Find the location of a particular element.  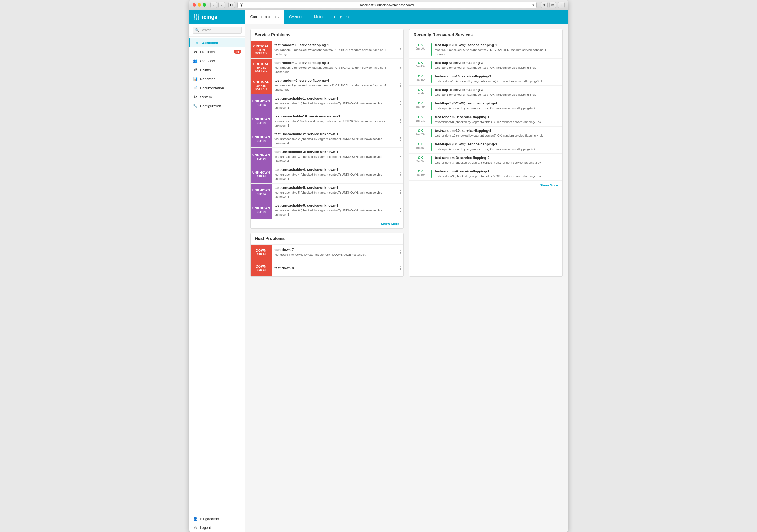

sidebar-footer: 👤 icingaadmin ⎋ Logout is located at coordinates (217, 523).